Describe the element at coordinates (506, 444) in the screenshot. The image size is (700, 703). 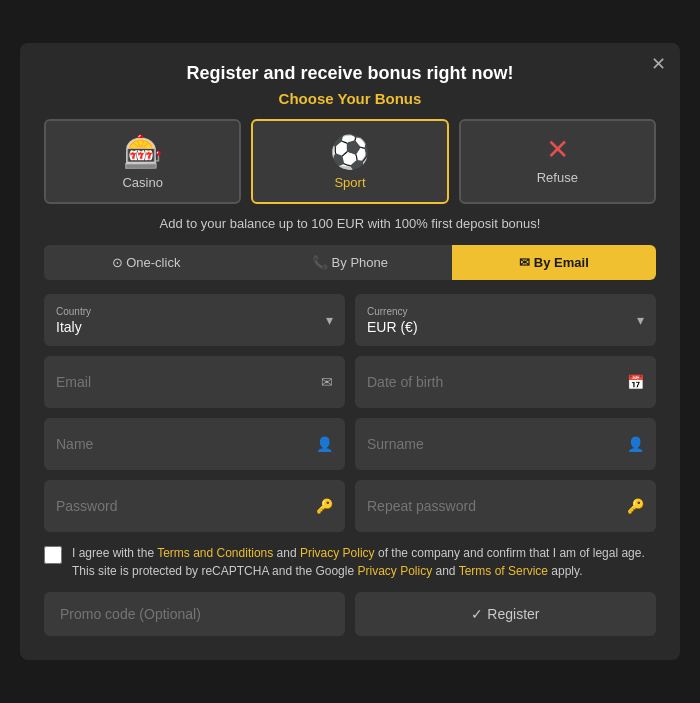
I see `surname-input` at that location.